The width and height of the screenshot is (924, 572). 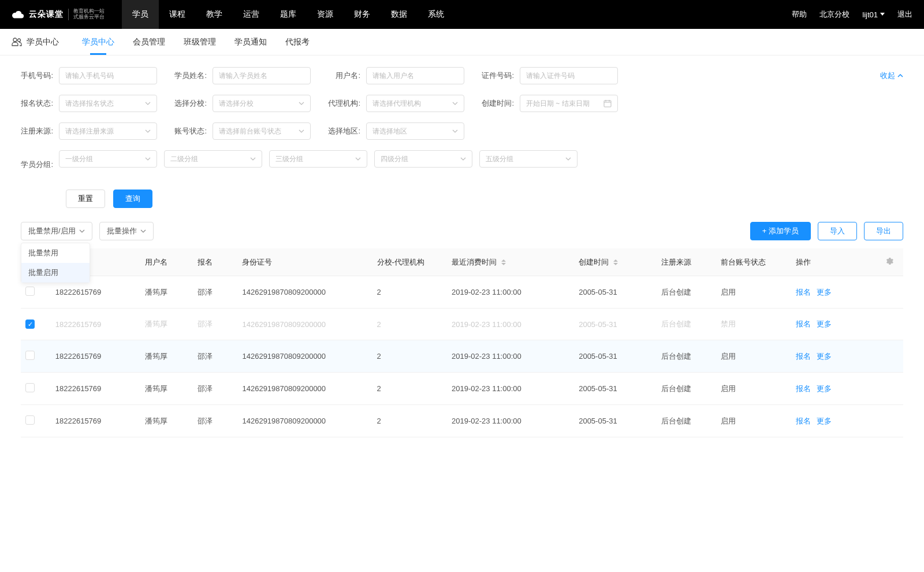 I want to click on cell-reg: 邵泽, so click(x=215, y=356).